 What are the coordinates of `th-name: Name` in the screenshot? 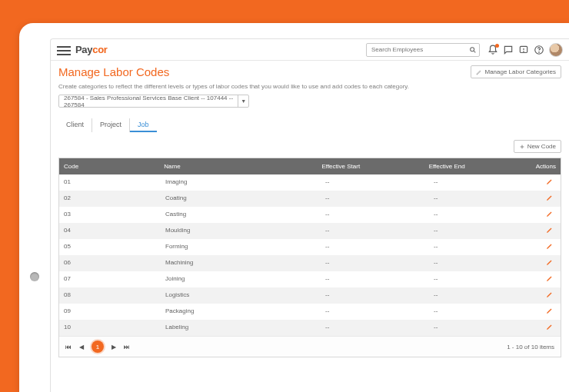 It's located at (238, 166).